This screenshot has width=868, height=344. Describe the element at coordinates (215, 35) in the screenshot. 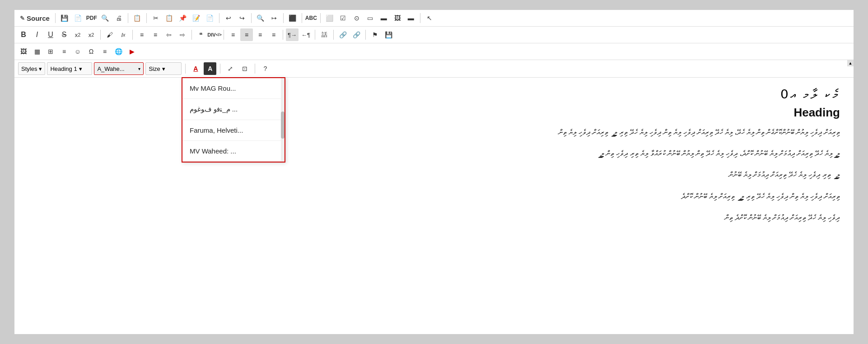

I see `div-button: DIV</>` at that location.